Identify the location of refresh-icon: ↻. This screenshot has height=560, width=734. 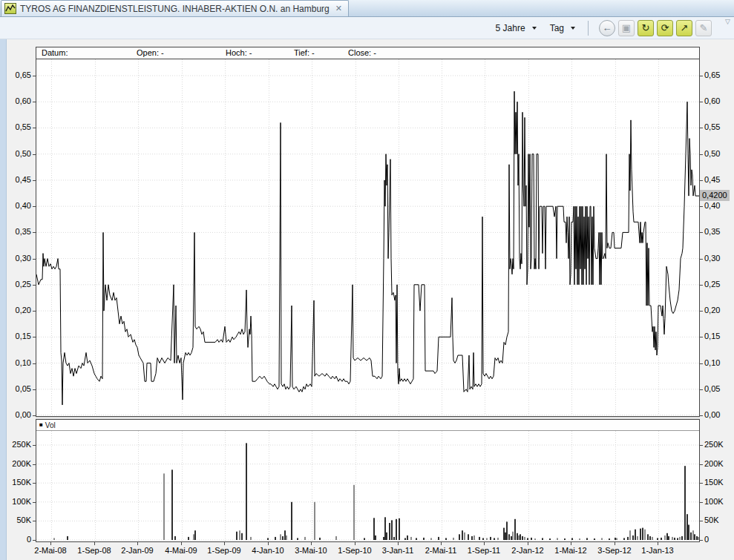
(646, 28).